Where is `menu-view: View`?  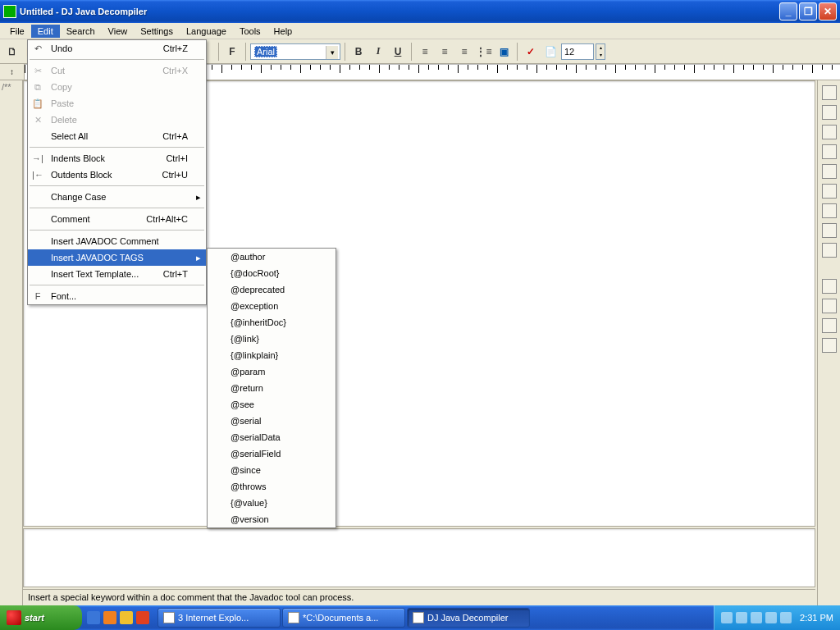
menu-view: View is located at coordinates (118, 31).